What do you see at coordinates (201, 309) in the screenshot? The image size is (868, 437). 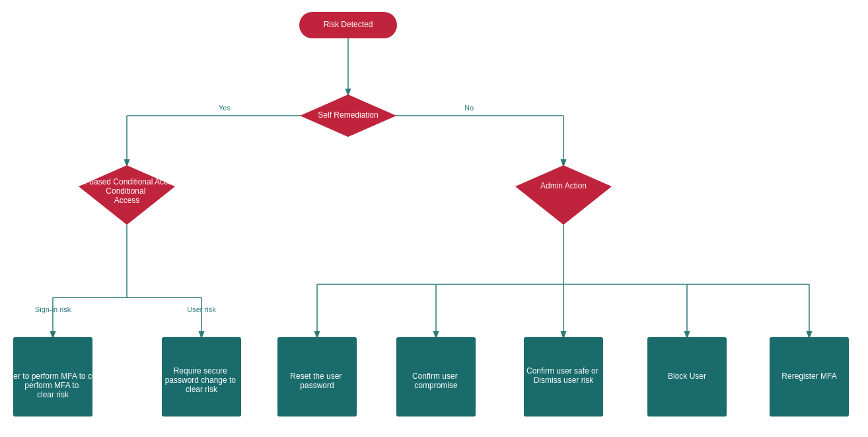 I see `user-risk-label: User risk` at bounding box center [201, 309].